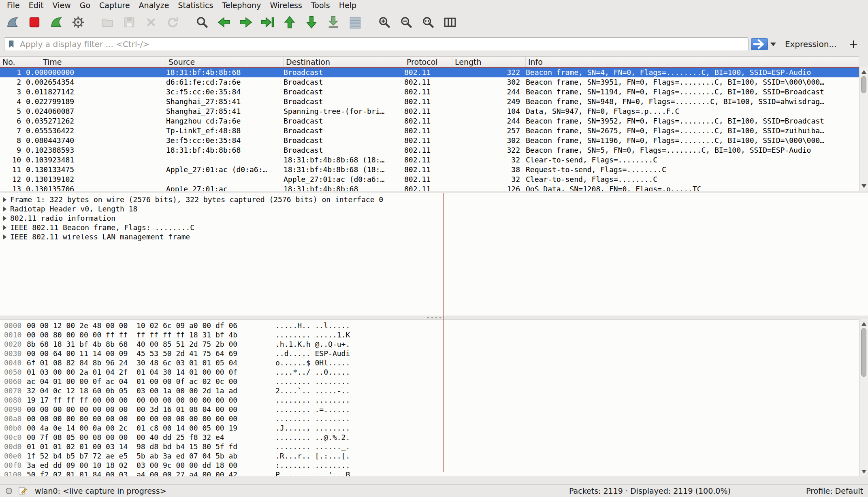  Describe the element at coordinates (321, 5) in the screenshot. I see `menu-tools: Tools` at that location.